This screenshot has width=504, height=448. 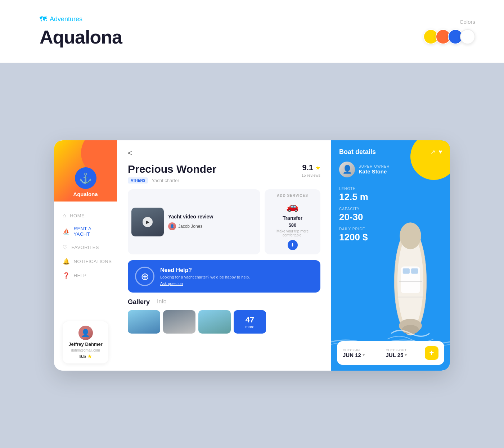 I want to click on user-card: 👤 Jeffrey Dahmer dahm@gmail.com 9.5 ★, so click(x=86, y=343).